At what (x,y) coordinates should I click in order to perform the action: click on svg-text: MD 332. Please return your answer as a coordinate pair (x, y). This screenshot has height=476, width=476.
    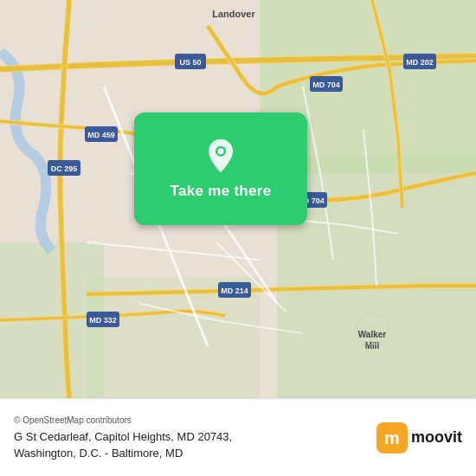
    Looking at the image, I should click on (103, 320).